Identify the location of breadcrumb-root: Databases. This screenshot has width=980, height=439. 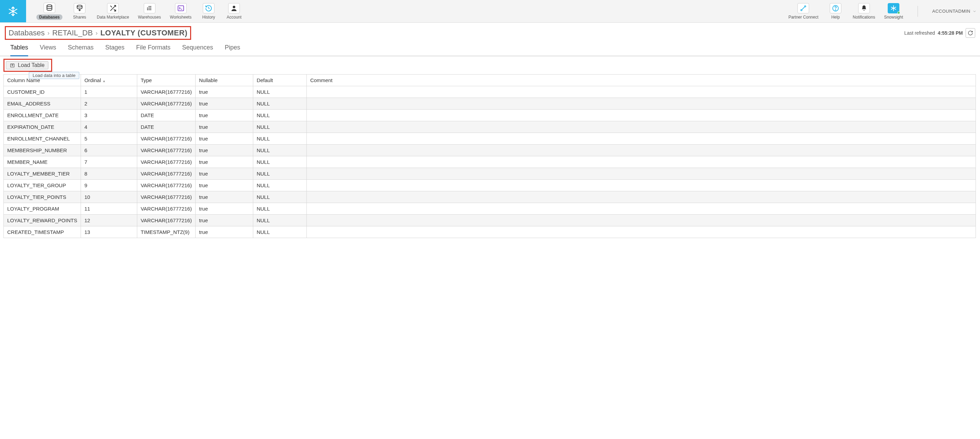
(27, 33).